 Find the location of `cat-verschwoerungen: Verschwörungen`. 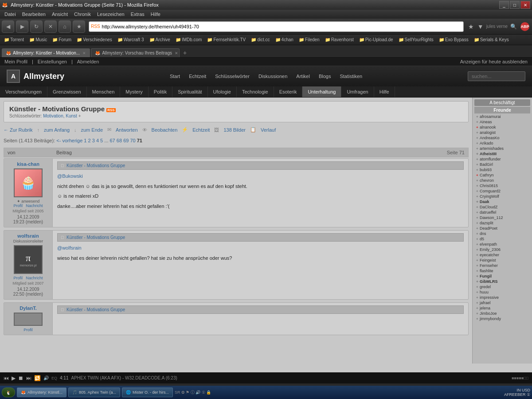

cat-verschwoerungen: Verschwörungen is located at coordinates (24, 92).